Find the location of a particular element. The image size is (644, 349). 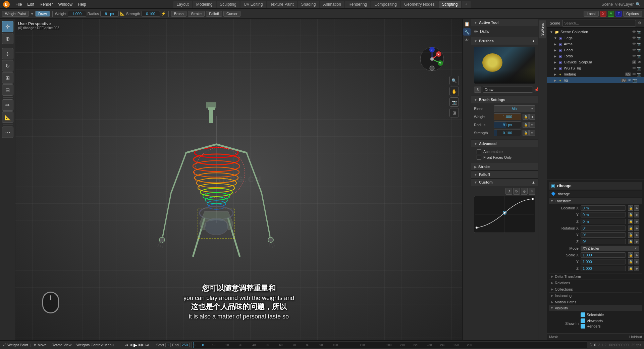

weight-lock-icon: 🔒 is located at coordinates (526, 117).